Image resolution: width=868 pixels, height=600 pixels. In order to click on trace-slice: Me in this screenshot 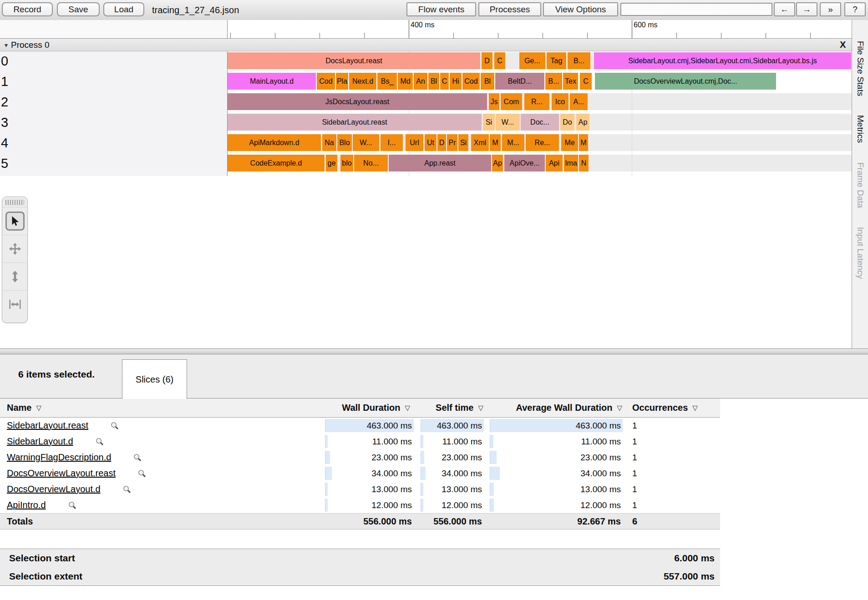, I will do `click(570, 143)`.